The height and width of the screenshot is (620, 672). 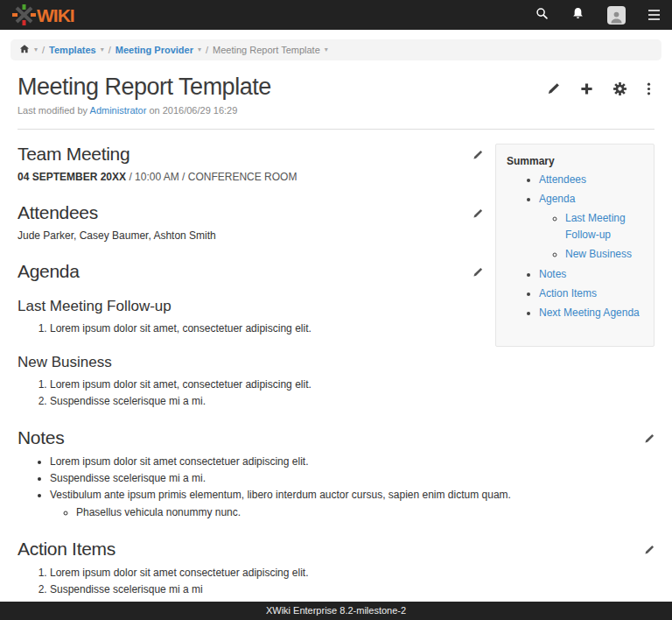 I want to click on navbar-actions, so click(x=598, y=16).